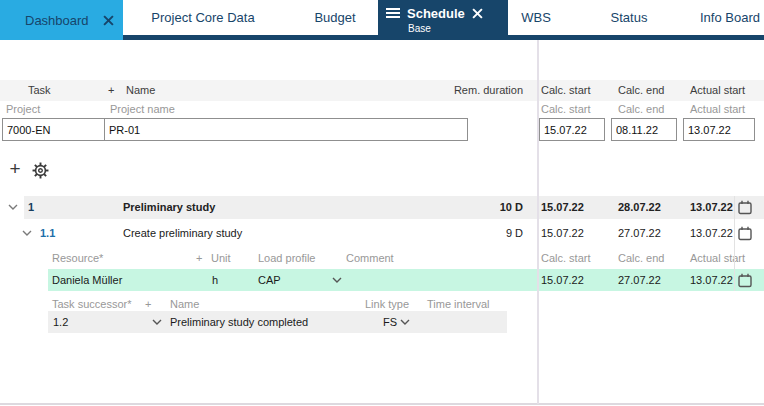  I want to click on project-label-row: Project Project name Calc. start Calc. e…, so click(382, 110).